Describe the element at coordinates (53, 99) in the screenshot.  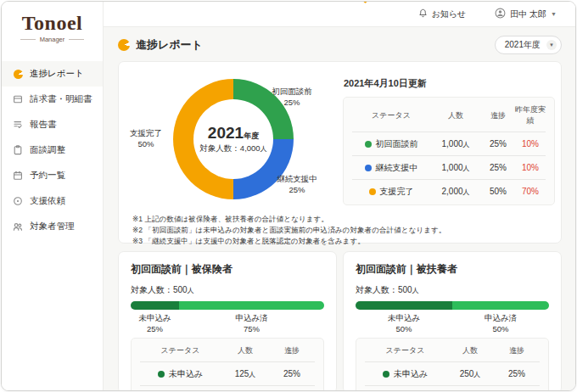
I see `sidebar-item-invoices: 請求書・明細書` at that location.